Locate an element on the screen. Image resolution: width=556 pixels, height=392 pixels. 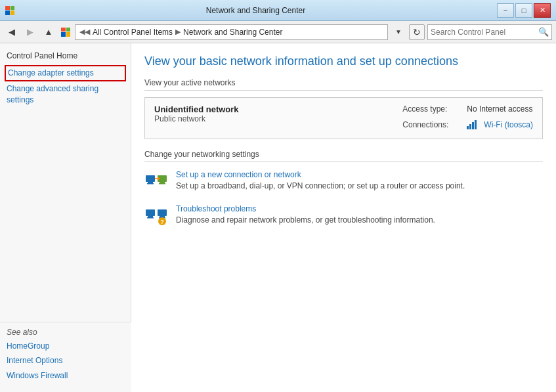
address-path: ◀◀ All Control Panel Items ▶ Network and… is located at coordinates (231, 32).